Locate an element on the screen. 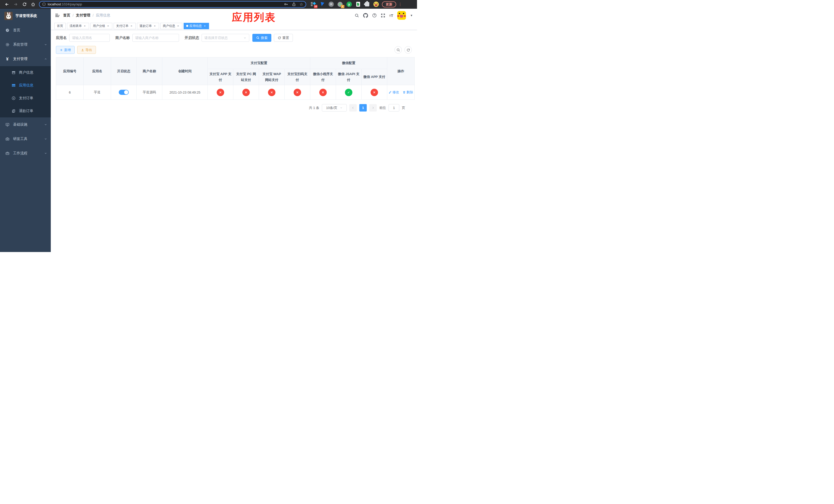 This screenshot has height=504, width=834. reset-button: 重置 is located at coordinates (283, 38).